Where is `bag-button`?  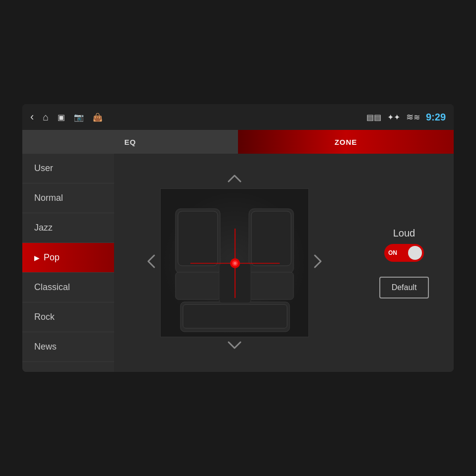
bag-button is located at coordinates (98, 117).